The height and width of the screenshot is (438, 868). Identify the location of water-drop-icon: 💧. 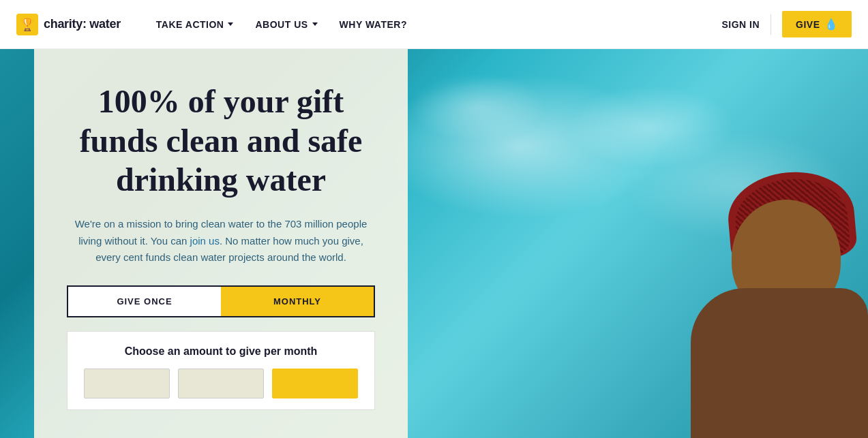
(832, 25).